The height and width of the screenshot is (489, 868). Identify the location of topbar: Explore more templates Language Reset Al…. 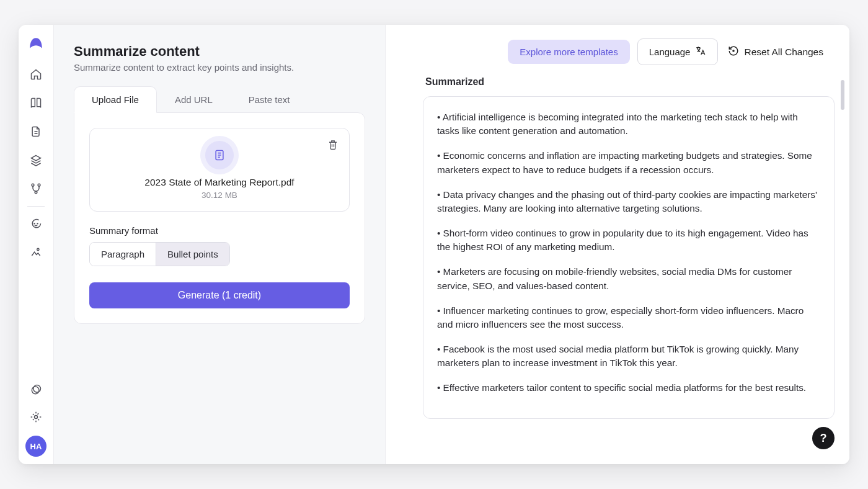
(618, 51).